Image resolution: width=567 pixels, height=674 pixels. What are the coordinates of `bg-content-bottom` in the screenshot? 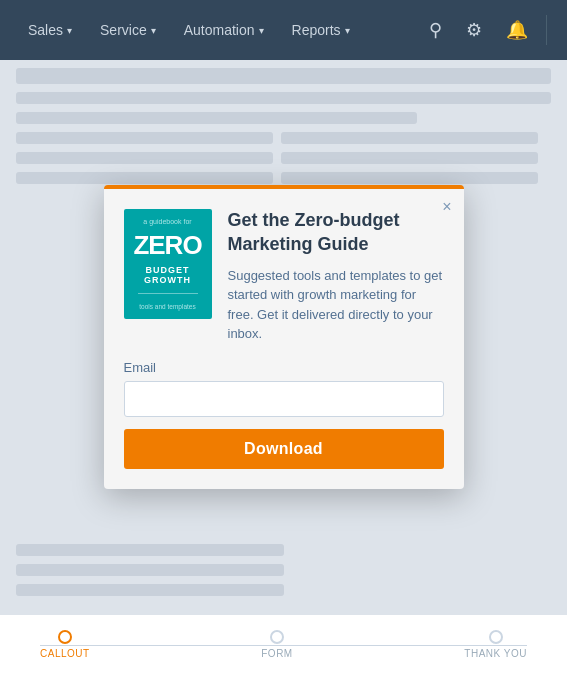 It's located at (284, 574).